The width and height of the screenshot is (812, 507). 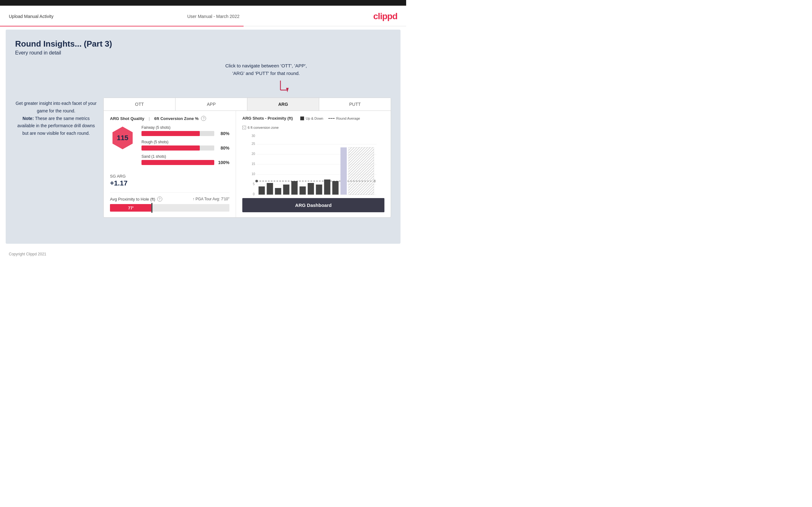 I want to click on chart-svg: 0 5 10 15 20 25 30, so click(x=313, y=165).